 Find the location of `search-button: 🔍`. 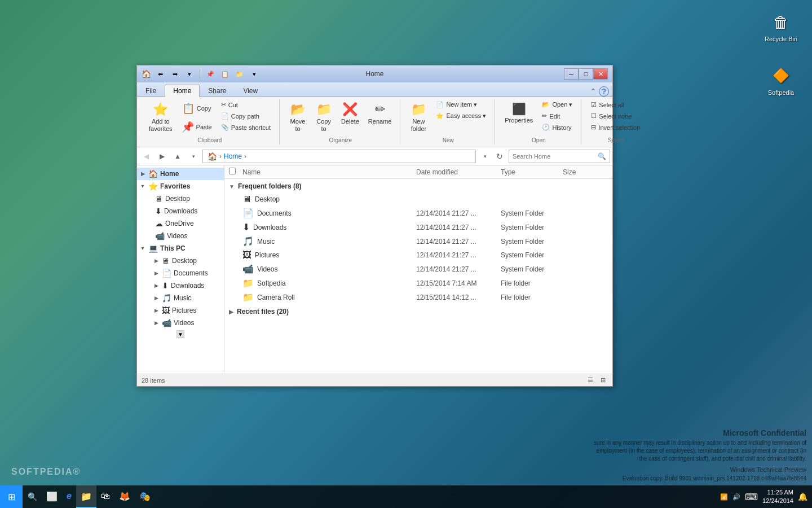

search-button: 🔍 is located at coordinates (32, 497).